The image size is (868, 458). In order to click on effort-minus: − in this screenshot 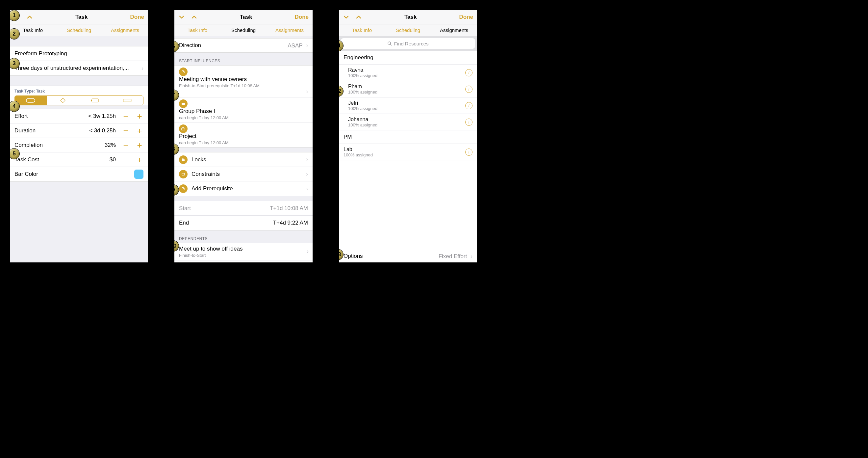, I will do `click(126, 116)`.